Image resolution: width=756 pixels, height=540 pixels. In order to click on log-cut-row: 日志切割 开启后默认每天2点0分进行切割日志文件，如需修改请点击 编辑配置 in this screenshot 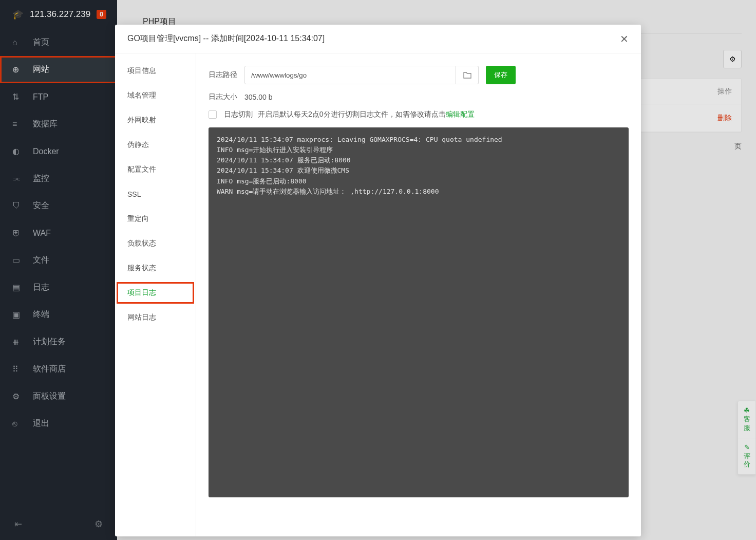, I will do `click(419, 115)`.